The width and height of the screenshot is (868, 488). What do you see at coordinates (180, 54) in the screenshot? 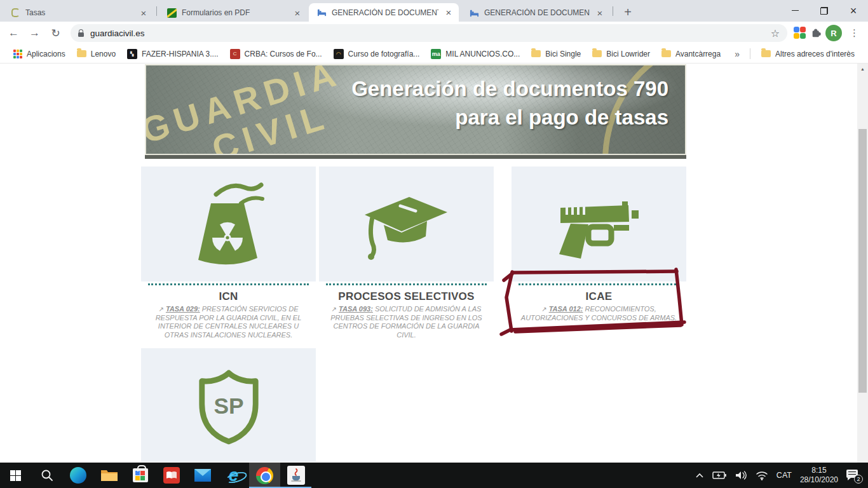
I see `bookmark-label: FAZER-HISPANIA 3....` at bounding box center [180, 54].